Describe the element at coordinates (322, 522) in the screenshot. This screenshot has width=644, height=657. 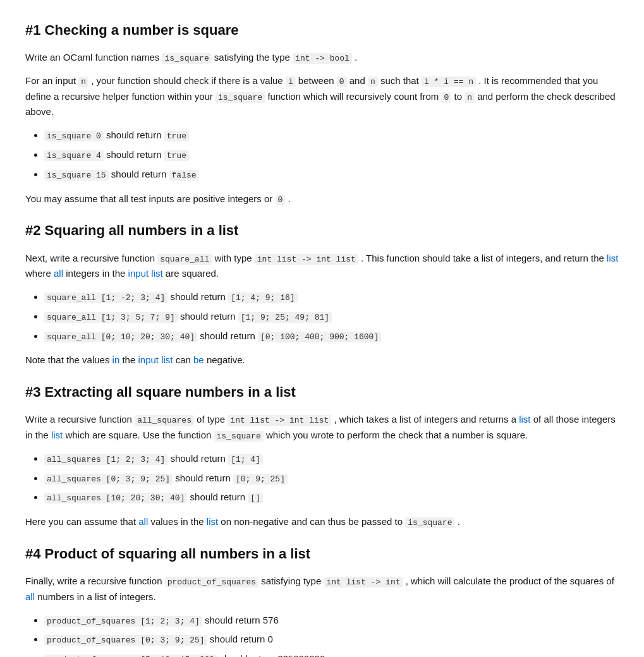
I see `section-3-note: Here you can assume that all values in t…` at that location.